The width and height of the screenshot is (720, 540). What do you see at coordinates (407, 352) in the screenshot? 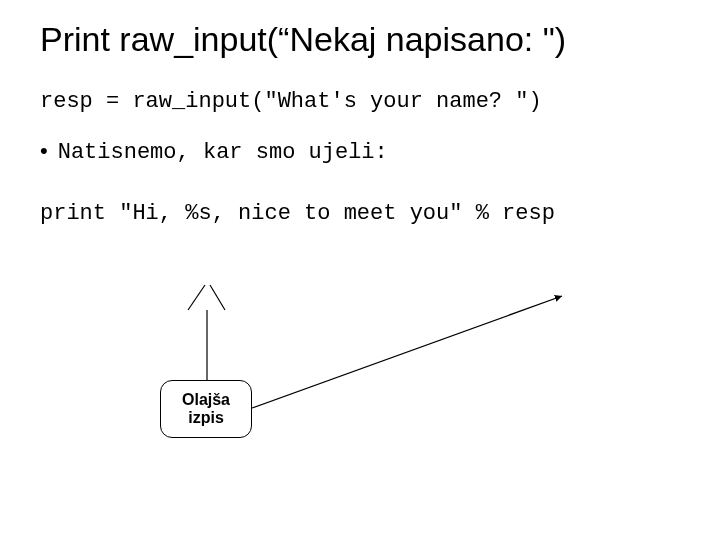
I see `arrow-long-to-resp` at bounding box center [407, 352].